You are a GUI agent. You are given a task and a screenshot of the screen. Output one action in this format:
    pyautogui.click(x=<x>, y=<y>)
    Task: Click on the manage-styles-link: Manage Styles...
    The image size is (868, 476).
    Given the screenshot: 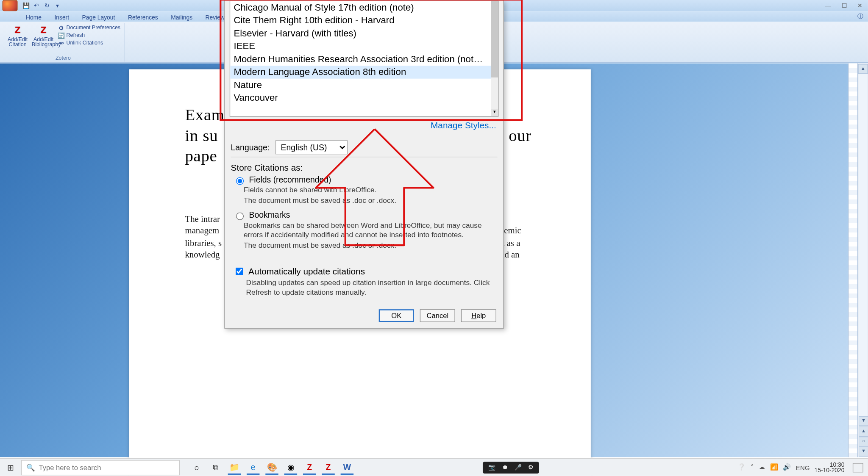 What is the action you would take?
    pyautogui.click(x=464, y=125)
    